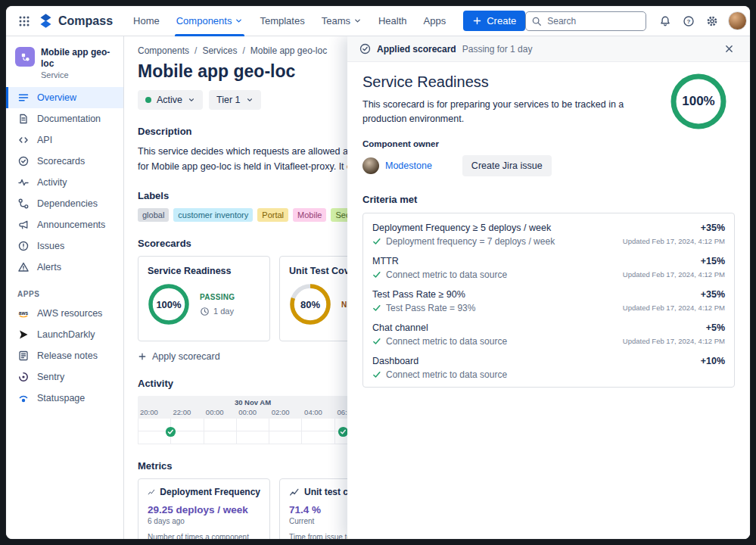 The width and height of the screenshot is (756, 545). What do you see at coordinates (549, 267) in the screenshot?
I see `criterion-row: MTTR +15% Connect metric to data source …` at bounding box center [549, 267].